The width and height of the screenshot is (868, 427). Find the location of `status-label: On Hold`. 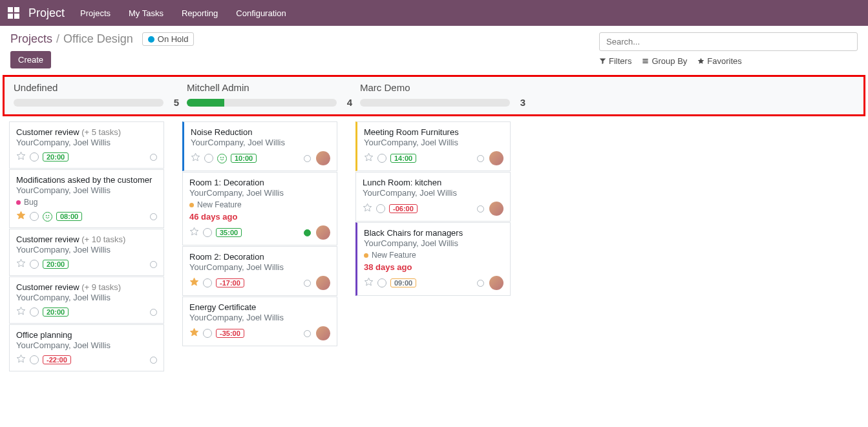

status-label: On Hold is located at coordinates (173, 39).